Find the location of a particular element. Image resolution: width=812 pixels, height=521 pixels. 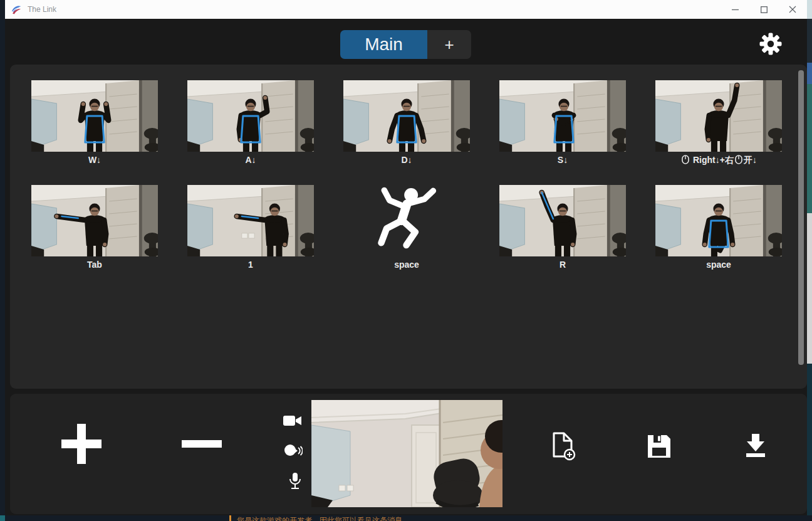

save-floppy-icon is located at coordinates (659, 446).